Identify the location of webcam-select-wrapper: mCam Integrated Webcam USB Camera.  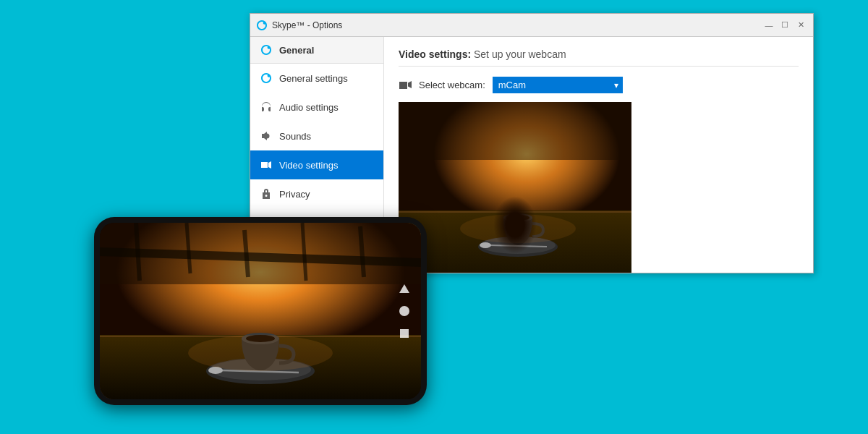
(558, 85).